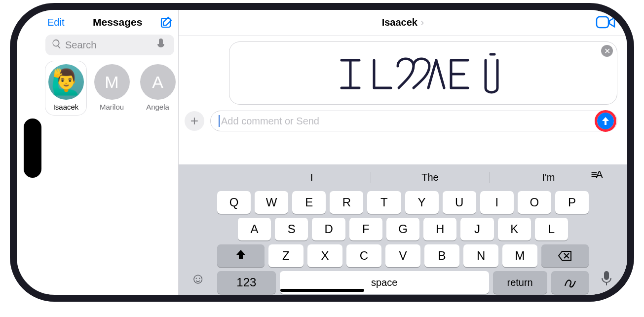 The image size is (644, 317). What do you see at coordinates (247, 282) in the screenshot?
I see `key-numbers: 123` at bounding box center [247, 282].